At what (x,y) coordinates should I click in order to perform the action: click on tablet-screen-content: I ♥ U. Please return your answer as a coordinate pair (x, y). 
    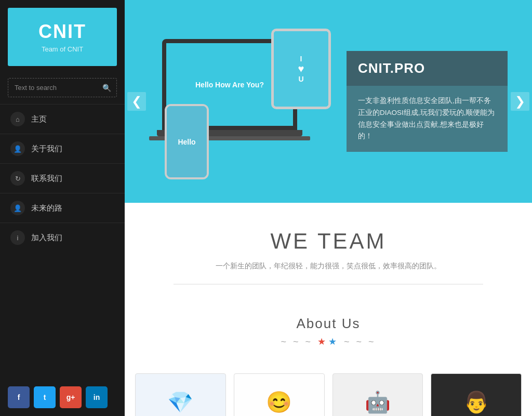
    Looking at the image, I should click on (301, 69).